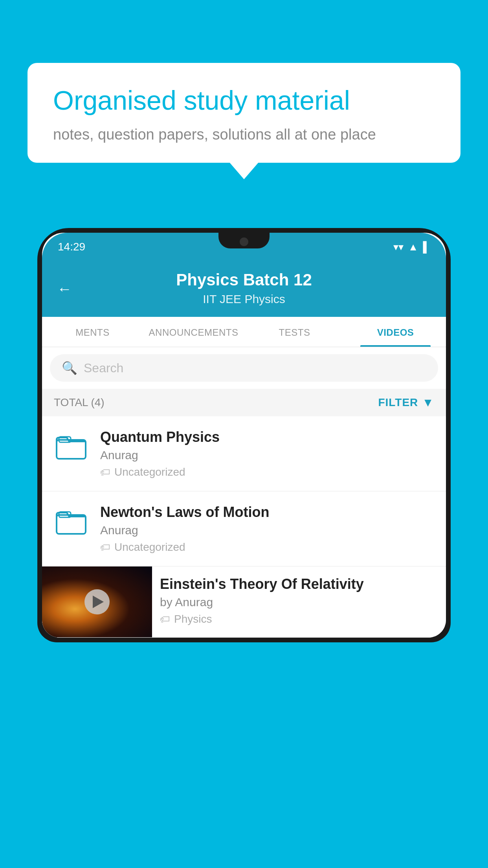 The image size is (488, 868). I want to click on filter-label: FILTER, so click(398, 403).